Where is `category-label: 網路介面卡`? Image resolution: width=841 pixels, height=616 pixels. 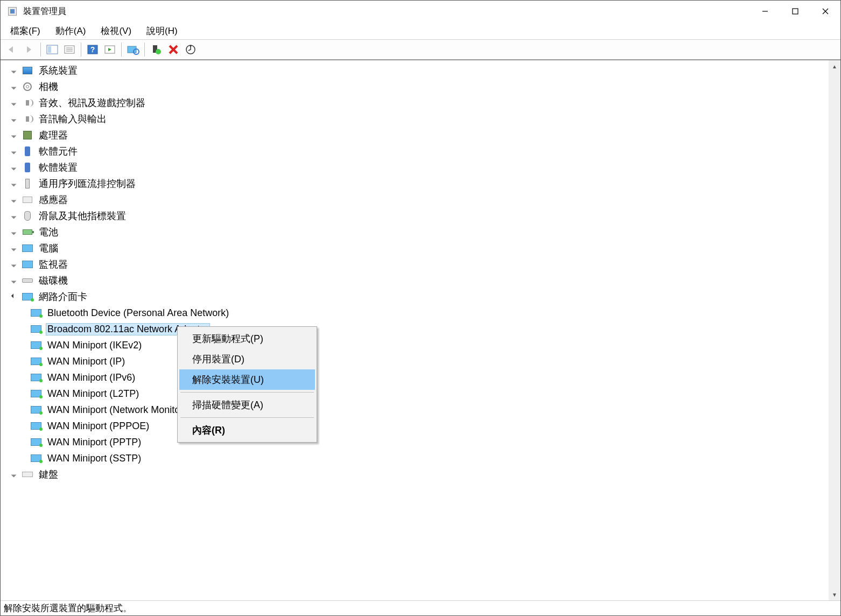 category-label: 網路介面卡 is located at coordinates (63, 297).